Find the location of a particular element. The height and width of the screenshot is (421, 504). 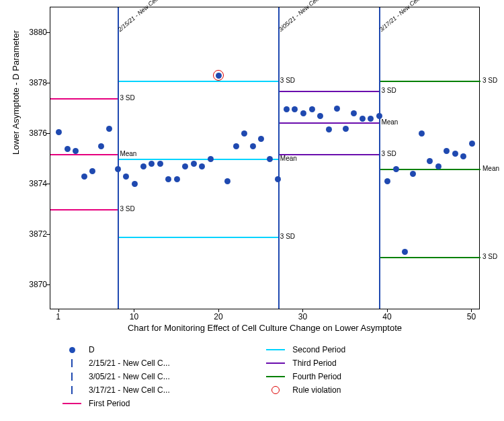

event-label: 3/05/21 - New Cell... is located at coordinates (300, 16).